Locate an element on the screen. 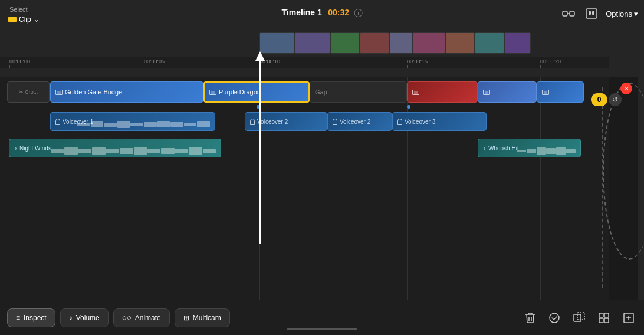 The image size is (644, 335). vo3-label: Voiceover 3 is located at coordinates (420, 121).